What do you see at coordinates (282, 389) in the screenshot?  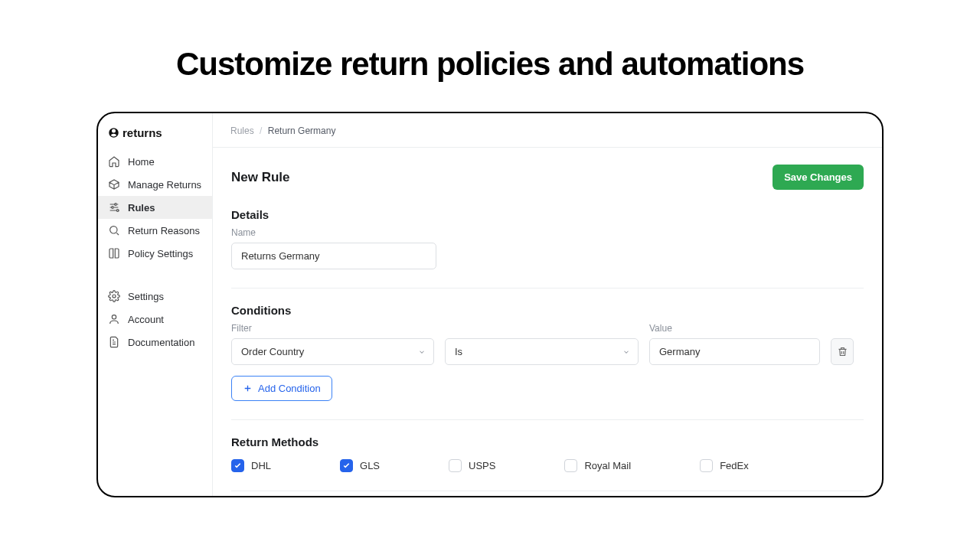 I see `add-condition-button: Add Condition` at bounding box center [282, 389].